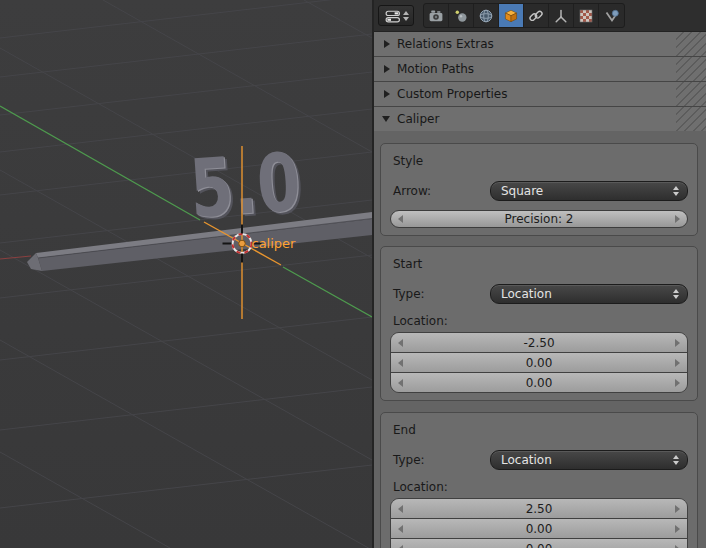 The height and width of the screenshot is (548, 706). I want to click on svg-text: 5.0, so click(246, 186).